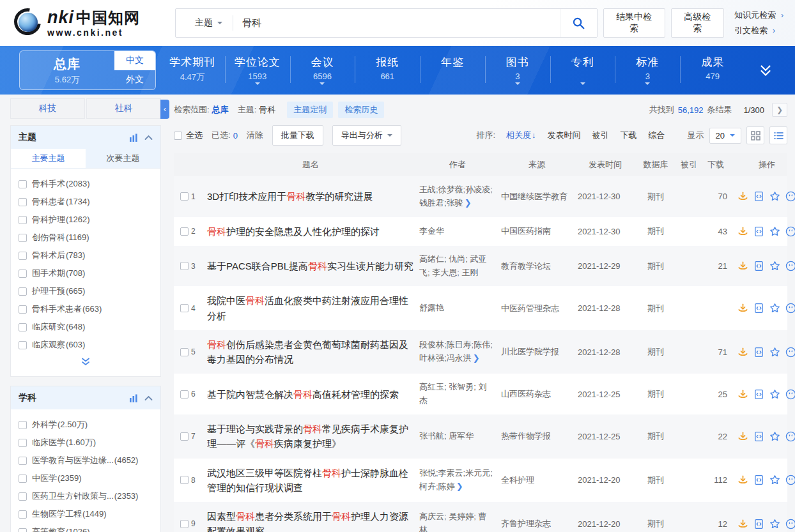 The height and width of the screenshot is (532, 795). Describe the element at coordinates (308, 308) in the screenshot. I see `result-title-link: 我院中医骨科活血化瘀类中药注射液应用合理性分析` at that location.